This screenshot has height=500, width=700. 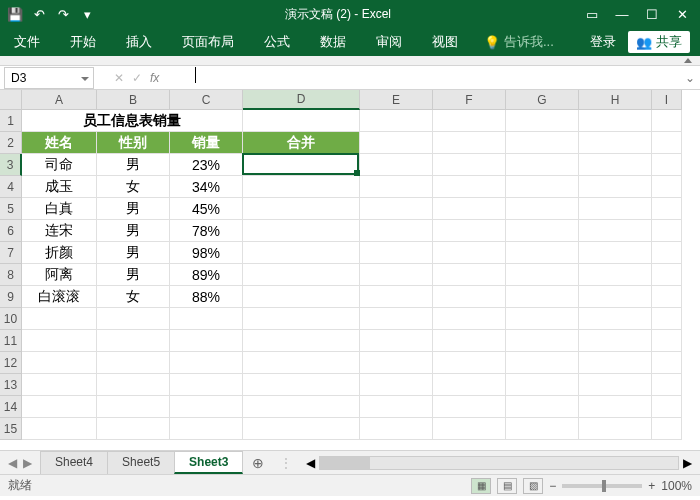 I want to click on sheet-tab: Sheet4, so click(x=74, y=462).